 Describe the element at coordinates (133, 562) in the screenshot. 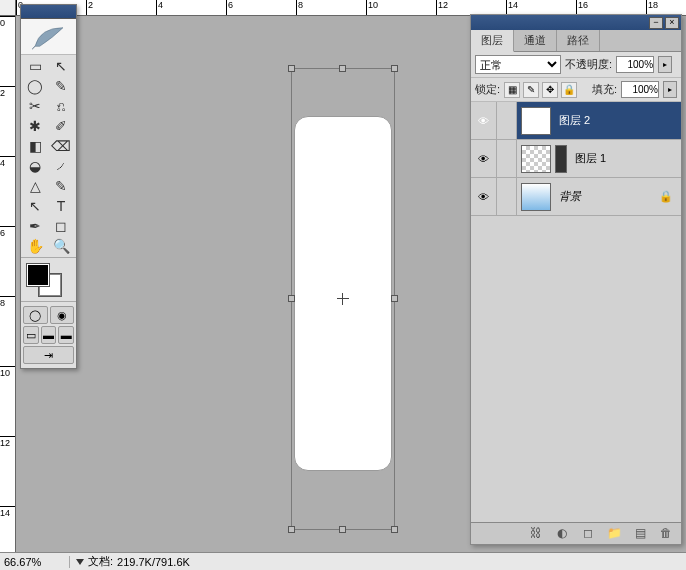

I see `document-info: 文档: 219.7K/791.6K` at that location.